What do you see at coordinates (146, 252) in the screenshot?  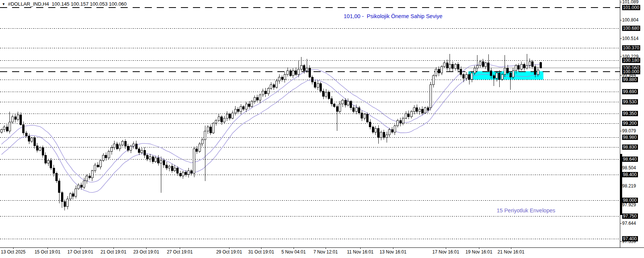 I see `time-label: 23 Oct 19:01` at bounding box center [146, 252].